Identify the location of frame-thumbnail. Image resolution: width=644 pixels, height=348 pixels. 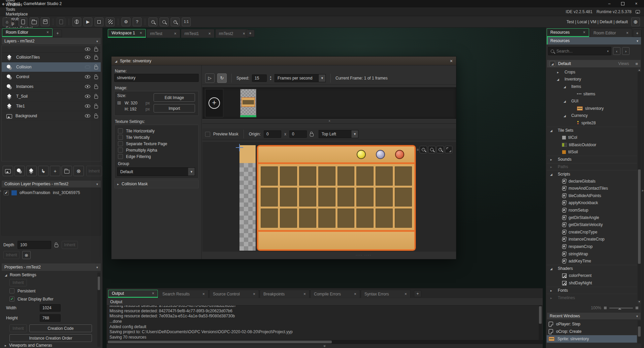
(248, 103).